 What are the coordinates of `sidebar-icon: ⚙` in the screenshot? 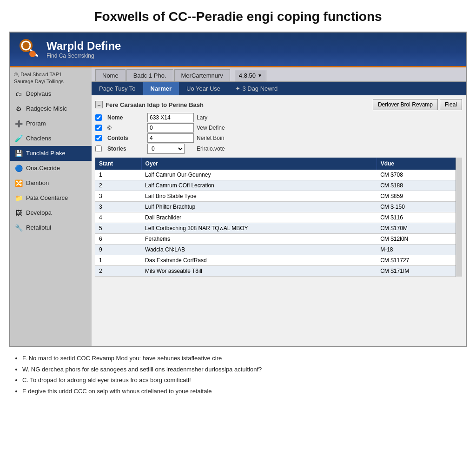 It's located at (19, 109).